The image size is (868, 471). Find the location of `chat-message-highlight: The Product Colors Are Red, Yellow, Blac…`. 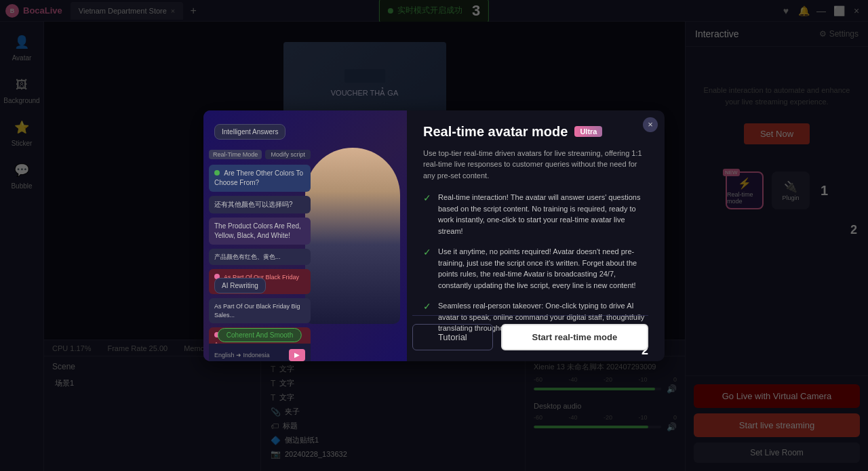

chat-message-highlight: The Product Colors Are Red, Yellow, Blac… is located at coordinates (260, 231).